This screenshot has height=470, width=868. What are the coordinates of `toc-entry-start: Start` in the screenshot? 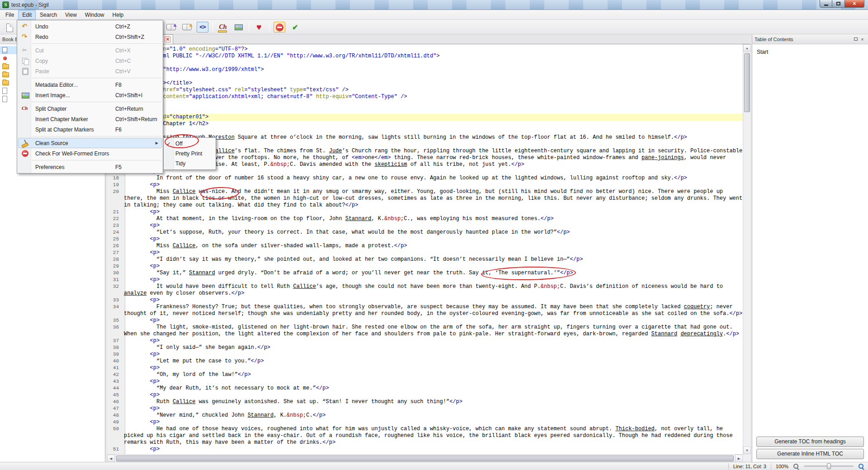 It's located at (812, 52).